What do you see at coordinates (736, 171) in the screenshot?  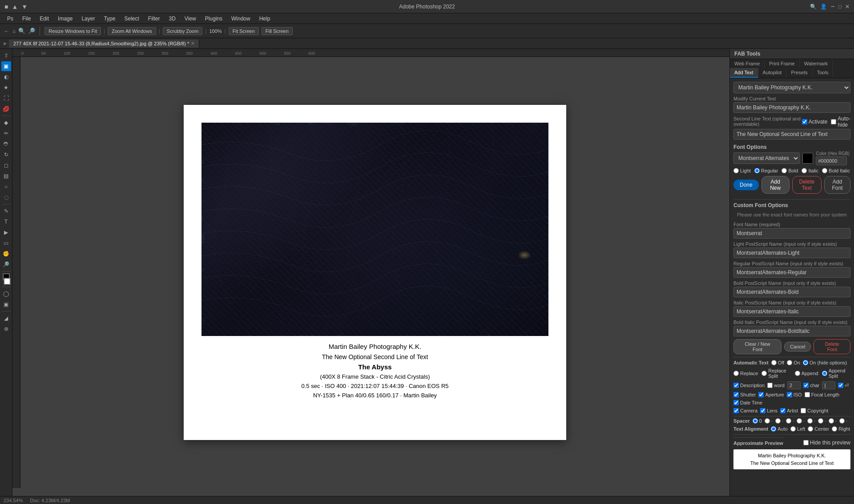 I see `style-light-radio` at bounding box center [736, 171].